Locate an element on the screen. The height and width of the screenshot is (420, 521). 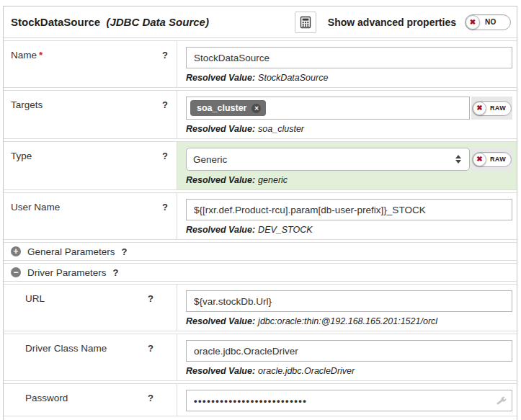
chip-remove-icon: ✕ is located at coordinates (257, 108).